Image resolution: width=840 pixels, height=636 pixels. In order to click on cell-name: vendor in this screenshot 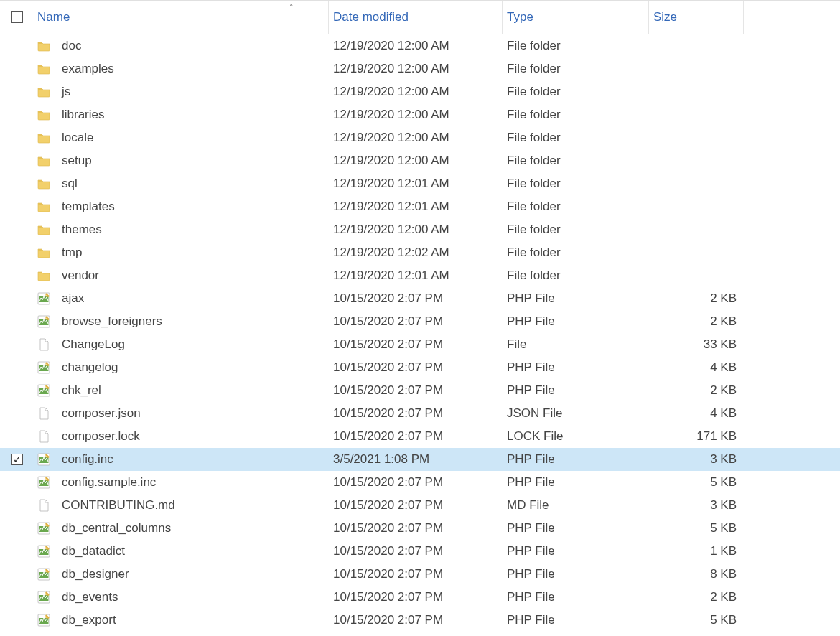, I will do `click(182, 276)`.